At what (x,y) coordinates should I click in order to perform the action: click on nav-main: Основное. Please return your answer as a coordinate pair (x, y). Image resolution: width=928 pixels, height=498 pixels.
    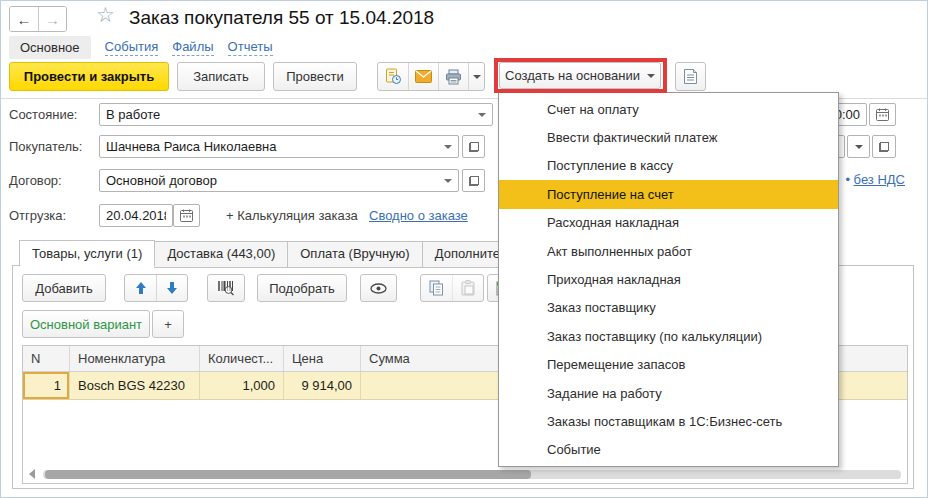
    Looking at the image, I should click on (50, 48).